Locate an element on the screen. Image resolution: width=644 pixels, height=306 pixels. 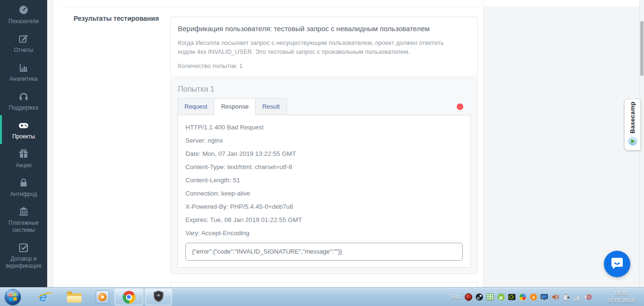
headset-icon is located at coordinates (24, 96).